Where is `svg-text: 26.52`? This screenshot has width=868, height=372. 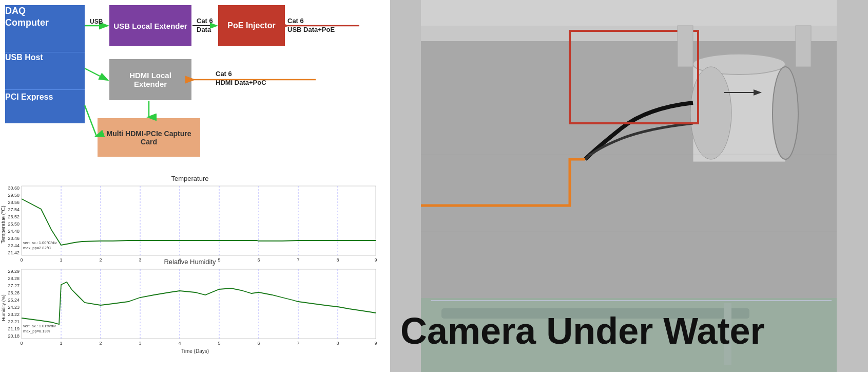 svg-text: 26.52 is located at coordinates (13, 217).